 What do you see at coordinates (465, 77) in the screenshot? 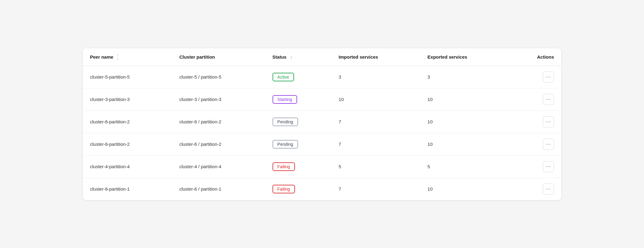
I see `exported-services-cell: 3` at bounding box center [465, 77].